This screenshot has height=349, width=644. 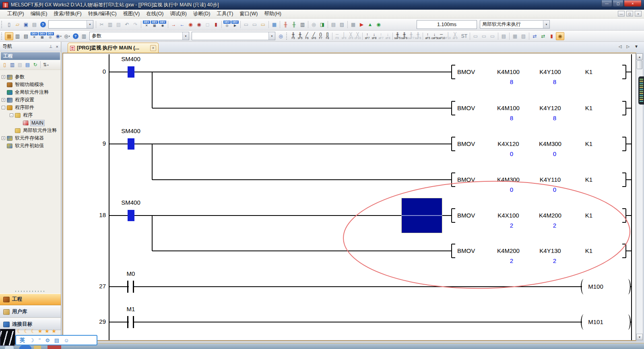 What do you see at coordinates (118, 25) in the screenshot?
I see `paste-icon: ▧` at bounding box center [118, 25].